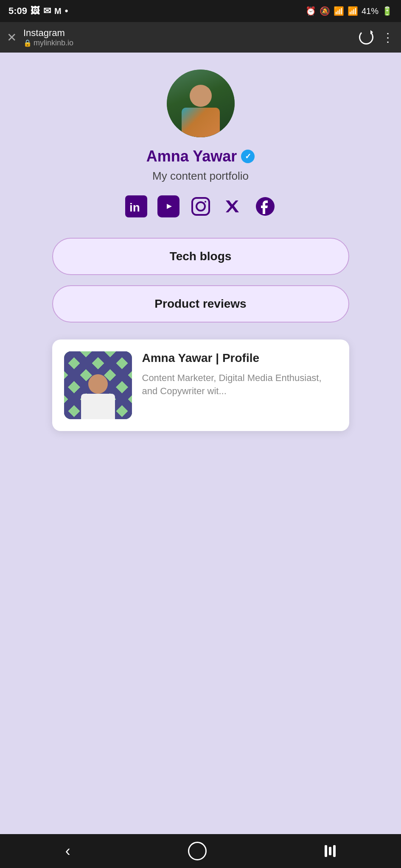  Describe the element at coordinates (325, 11) in the screenshot. I see `mute-icon: 🔕` at that location.